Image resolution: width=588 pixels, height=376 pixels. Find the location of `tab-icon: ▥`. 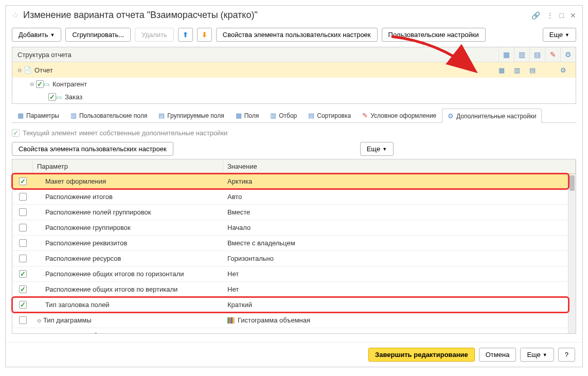

tab-icon: ▥ is located at coordinates (74, 115).